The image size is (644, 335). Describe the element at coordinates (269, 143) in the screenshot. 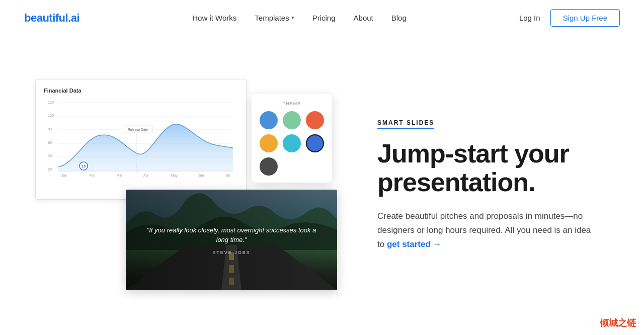

I see `theme-dot-yellow` at that location.